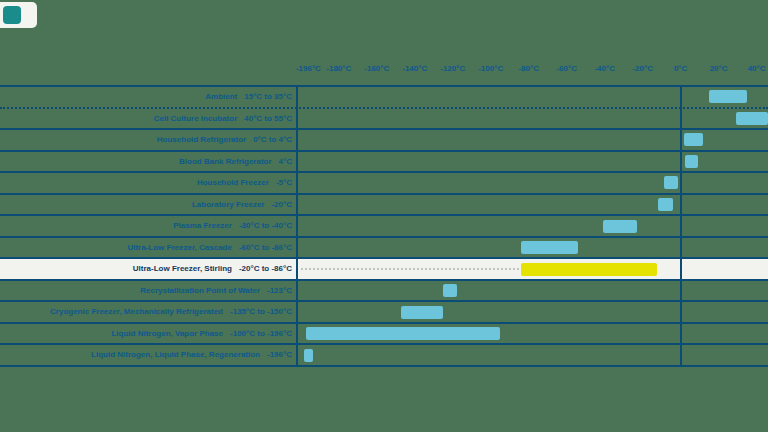  What do you see at coordinates (146, 334) in the screenshot?
I see `row-label: Liquid Nitrogen, Vapor Phase-100°C to -1…` at bounding box center [146, 334].